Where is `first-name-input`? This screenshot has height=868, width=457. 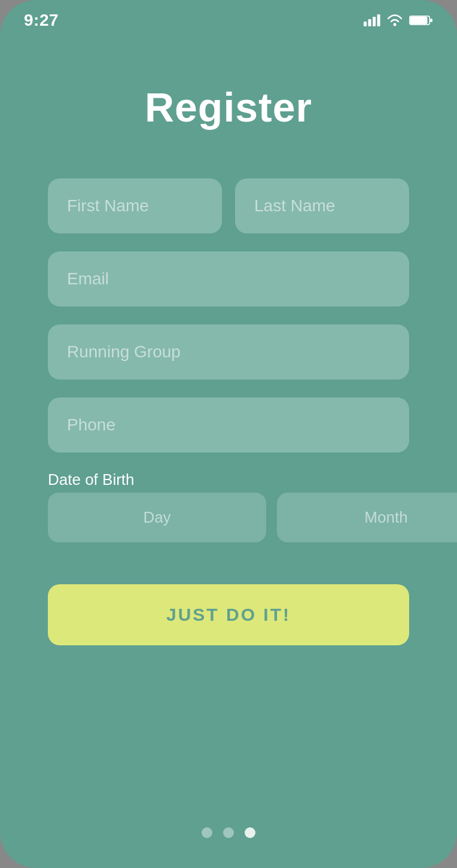 first-name-input is located at coordinates (135, 206).